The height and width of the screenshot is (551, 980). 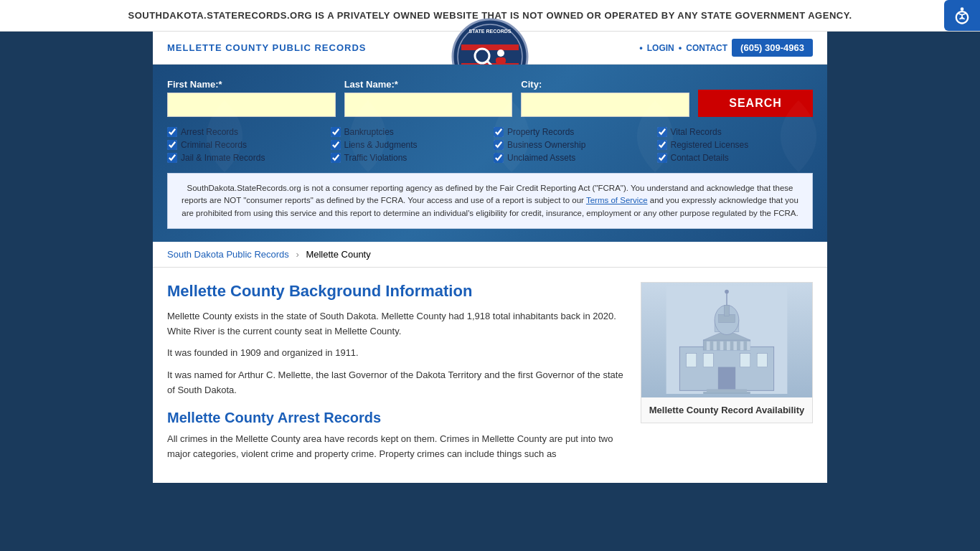 I want to click on checkbox-bankruptcies-label: Bankruptcies, so click(x=369, y=132).